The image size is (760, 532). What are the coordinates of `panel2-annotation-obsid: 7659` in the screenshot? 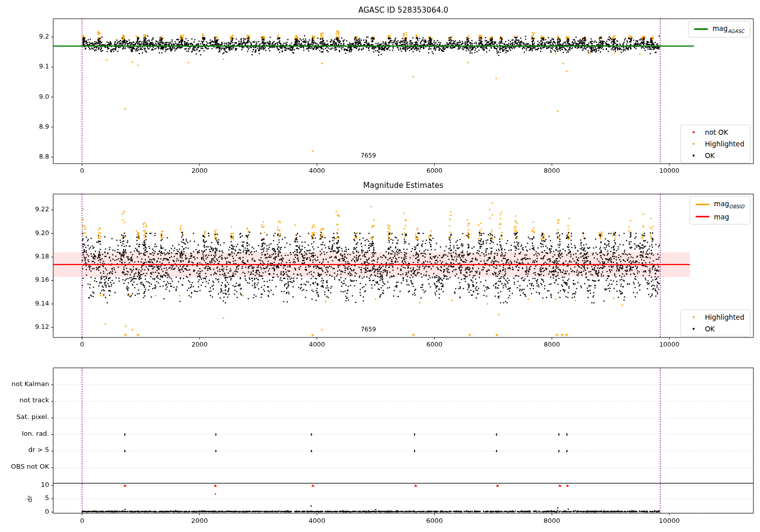 It's located at (368, 329).